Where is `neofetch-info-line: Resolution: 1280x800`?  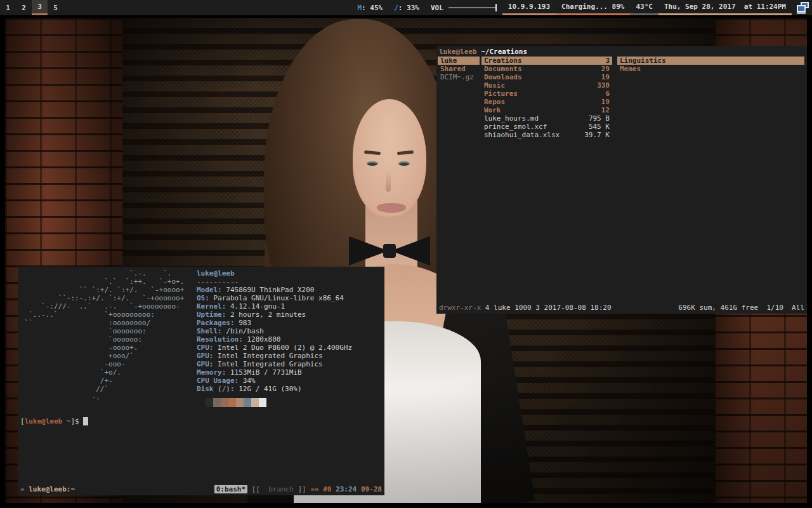
neofetch-info-line: Resolution: 1280x800 is located at coordinates (274, 339).